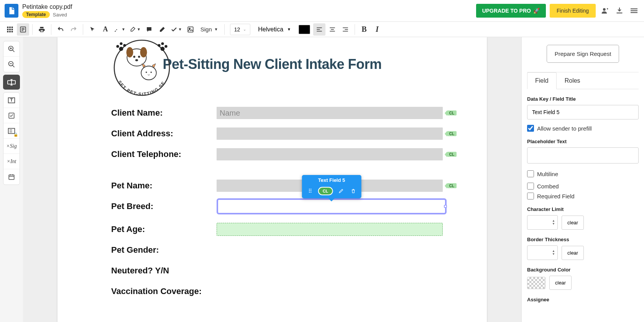  What do you see at coordinates (164, 186) in the screenshot?
I see `field-label: Pet Name:` at bounding box center [164, 186].